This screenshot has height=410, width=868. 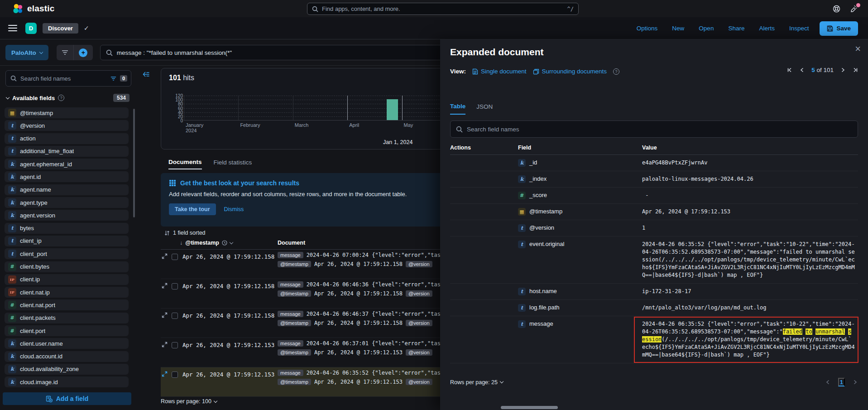 What do you see at coordinates (273, 53) in the screenshot?
I see `query-input-box` at bounding box center [273, 53].